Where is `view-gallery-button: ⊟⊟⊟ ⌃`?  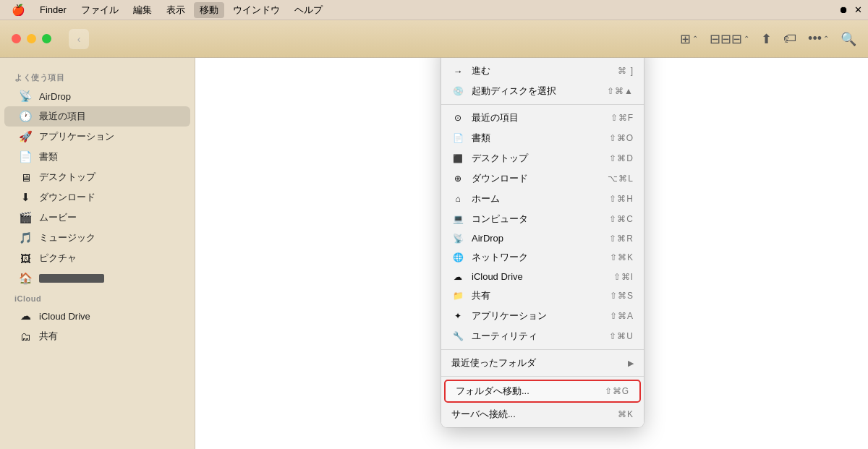
view-gallery-button: ⊟⊟⊟ ⌃ is located at coordinates (729, 39).